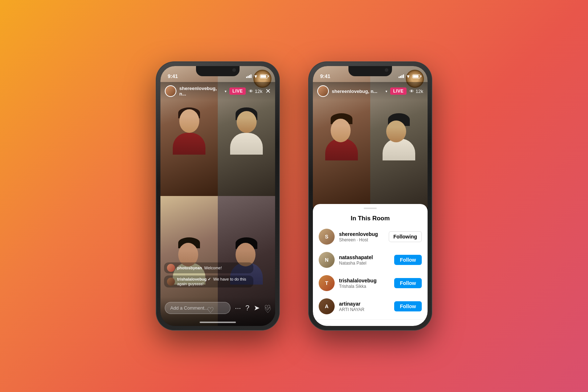  What do you see at coordinates (370, 74) in the screenshot?
I see `status-bar-2: 9:41 ▼` at bounding box center [370, 74].